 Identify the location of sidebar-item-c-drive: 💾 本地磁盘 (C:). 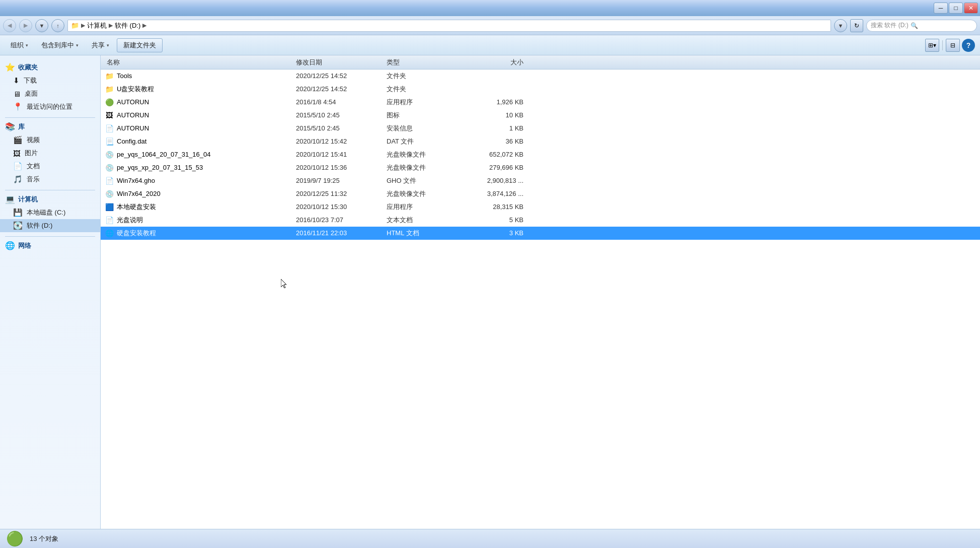
(50, 213).